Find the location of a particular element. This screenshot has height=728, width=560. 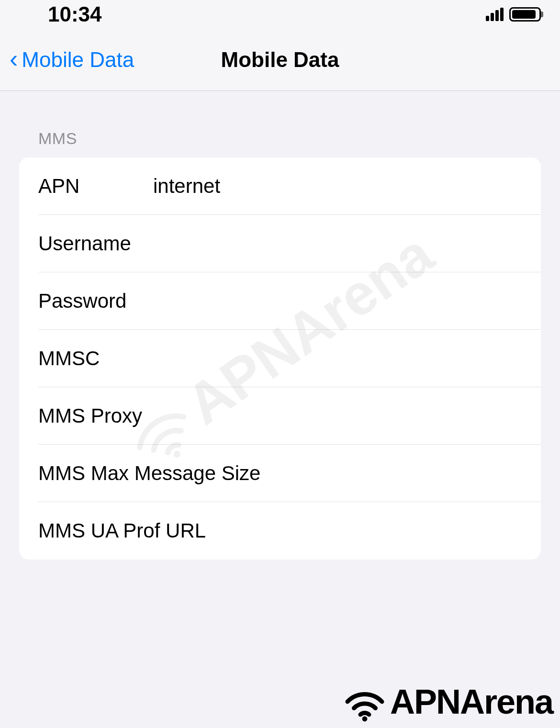

username-row: Username is located at coordinates (280, 244).